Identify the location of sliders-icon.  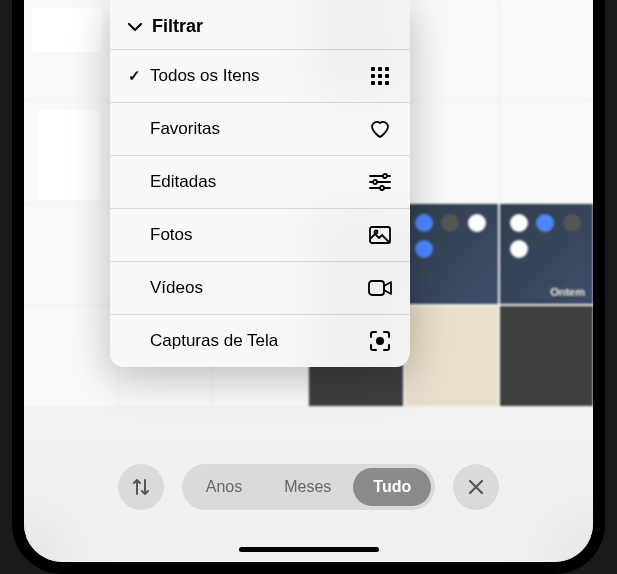
(380, 182).